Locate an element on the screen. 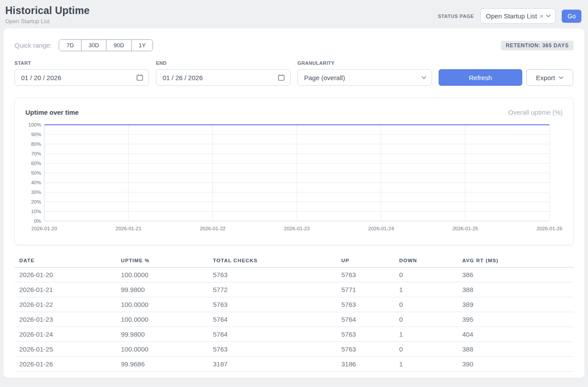  table-row: 2026-01-2499.9800576457631404 is located at coordinates (294, 334).